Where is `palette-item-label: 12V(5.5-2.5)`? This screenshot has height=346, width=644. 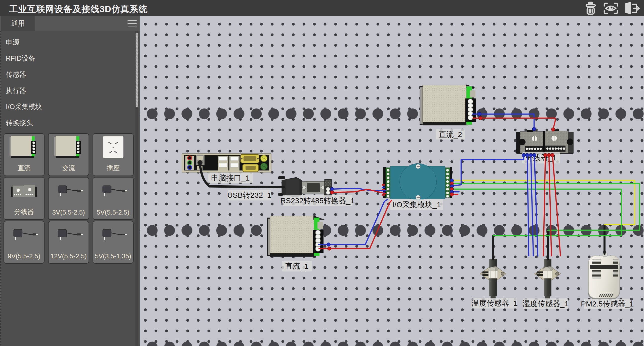
palette-item-label: 12V(5.5-2.5) is located at coordinates (68, 256).